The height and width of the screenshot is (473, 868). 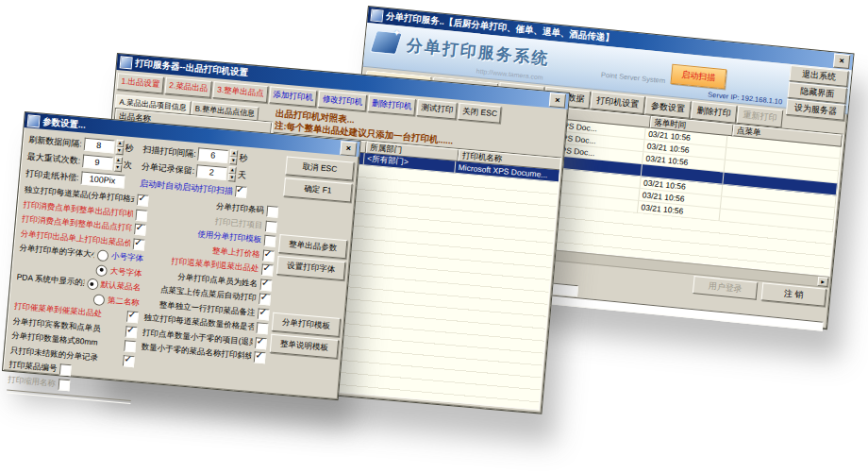 What do you see at coordinates (98, 145) in the screenshot?
I see `refresh-interval-input: 8` at bounding box center [98, 145].